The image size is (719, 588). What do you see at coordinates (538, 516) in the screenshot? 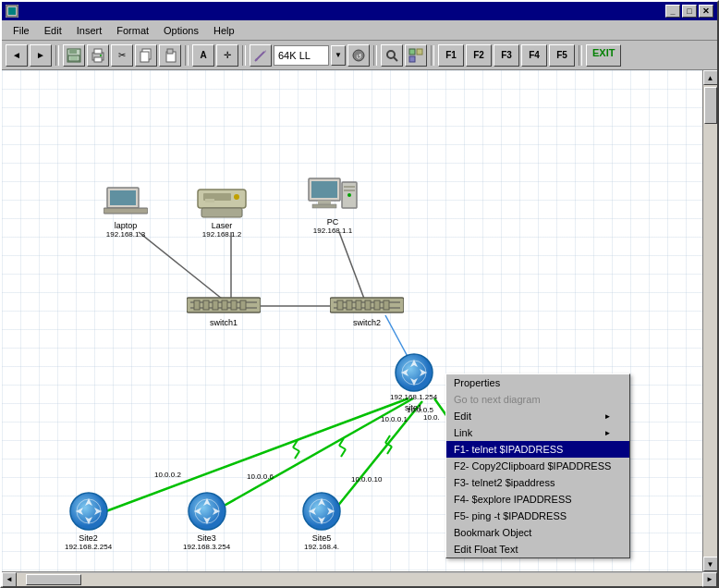
I see `ctx-f5-ping: F5- ping -t $IPADDRESS` at bounding box center [538, 516].